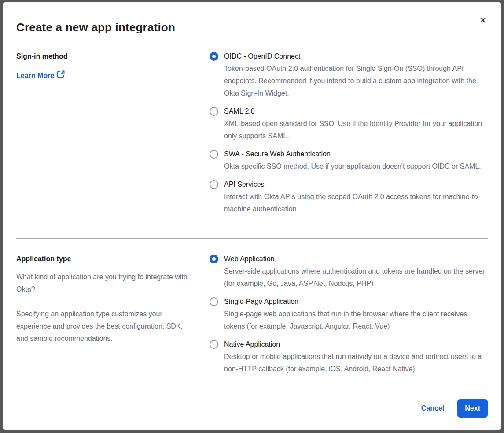  Describe the element at coordinates (113, 66) in the screenshot. I see `signin-method-left-column: Sign-in method Learn More` at that location.